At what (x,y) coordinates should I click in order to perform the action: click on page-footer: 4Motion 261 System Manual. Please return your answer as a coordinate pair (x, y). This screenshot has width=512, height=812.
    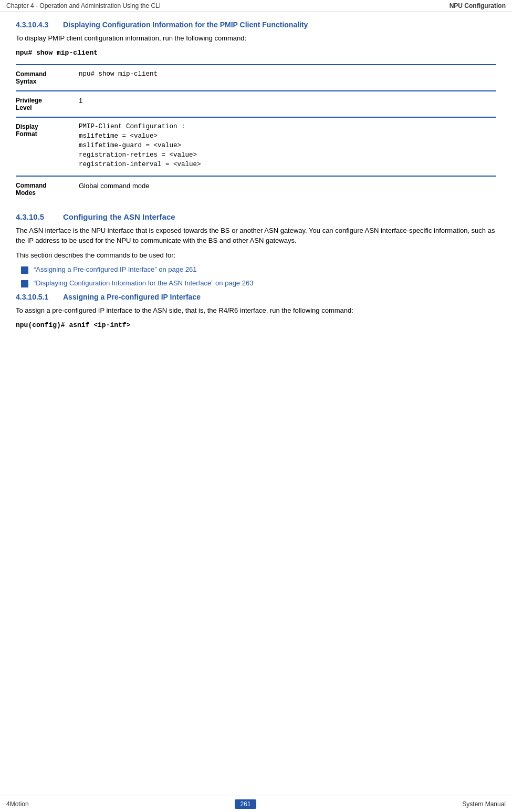
    Looking at the image, I should click on (256, 804).